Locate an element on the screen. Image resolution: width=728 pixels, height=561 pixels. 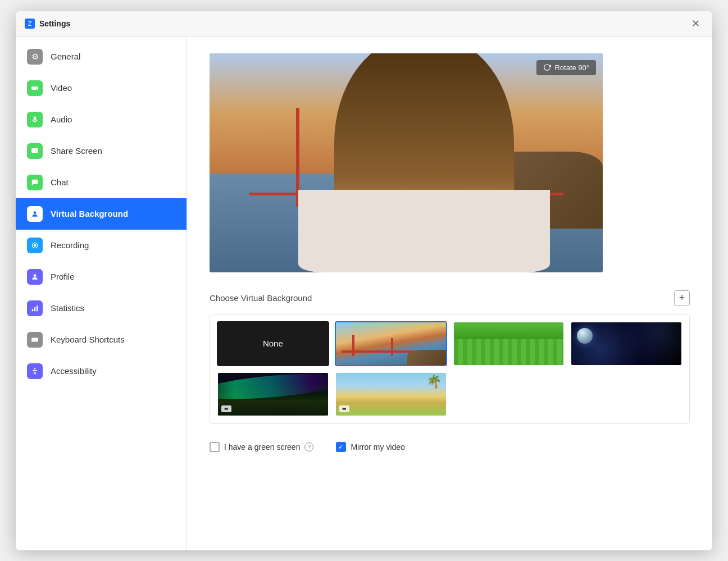
mirror-video-label: Mirror my video is located at coordinates (377, 447).